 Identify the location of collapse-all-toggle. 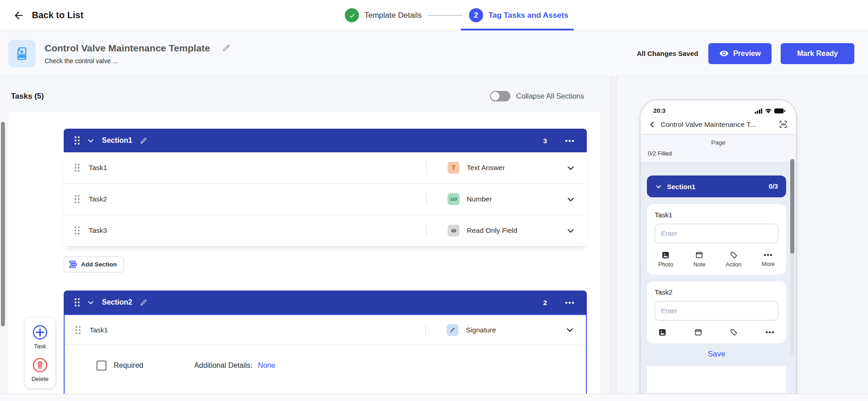
(500, 96).